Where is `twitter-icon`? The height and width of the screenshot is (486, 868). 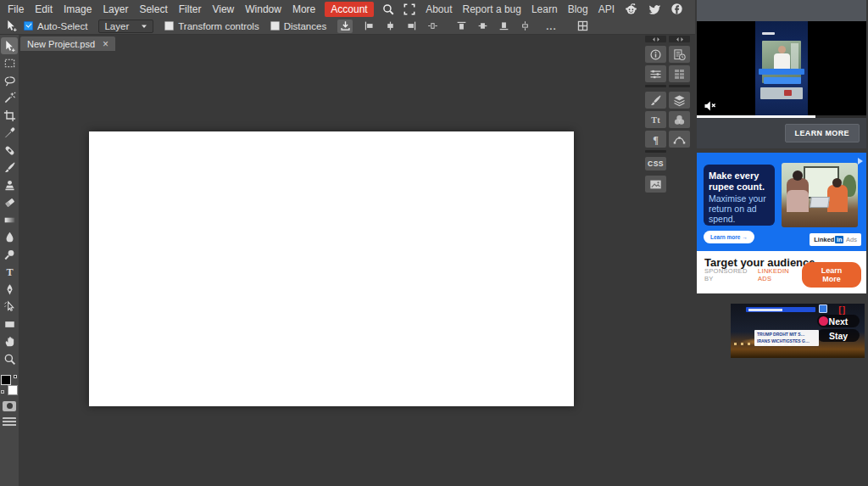 twitter-icon is located at coordinates (654, 8).